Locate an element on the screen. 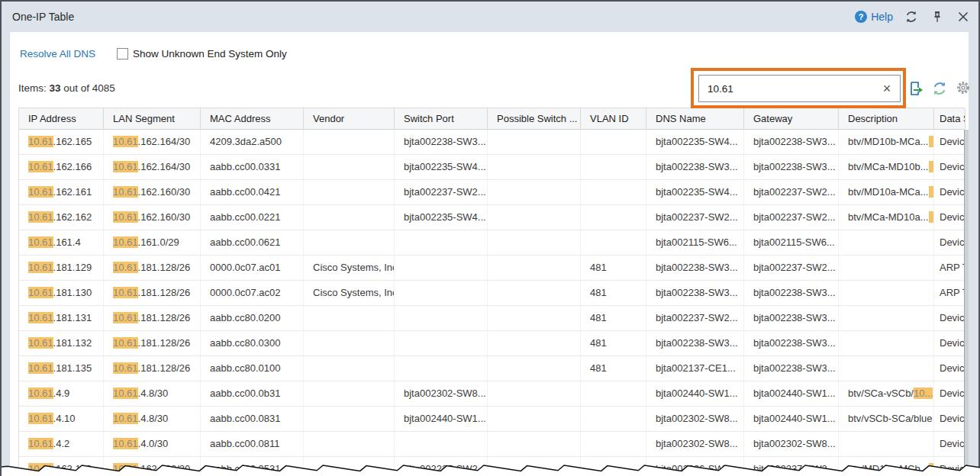  cell-mac-address: aabb.cc00.0421 is located at coordinates (252, 192).